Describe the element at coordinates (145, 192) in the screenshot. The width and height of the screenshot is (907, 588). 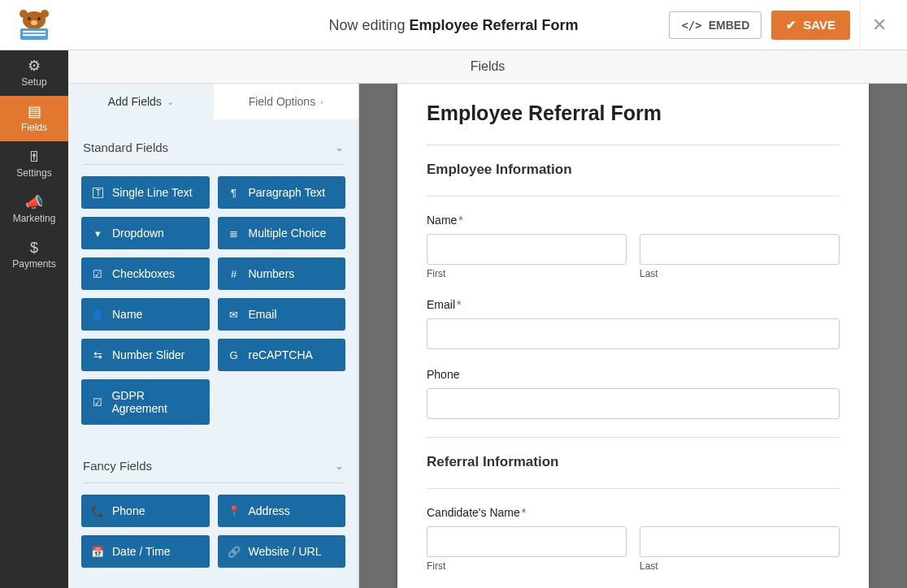
I see `field-type-single-line-text: 🅃Single Line Text` at that location.